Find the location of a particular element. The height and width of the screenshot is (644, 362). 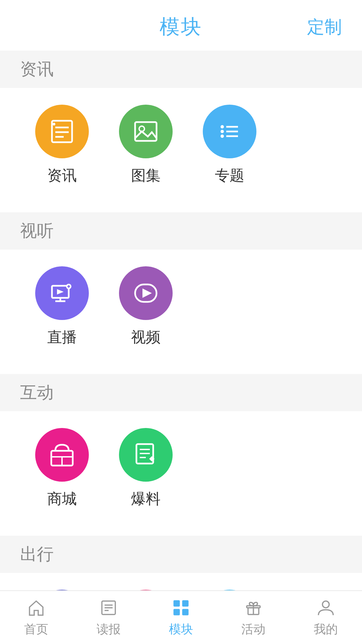

icon-live-circle is located at coordinates (62, 293).